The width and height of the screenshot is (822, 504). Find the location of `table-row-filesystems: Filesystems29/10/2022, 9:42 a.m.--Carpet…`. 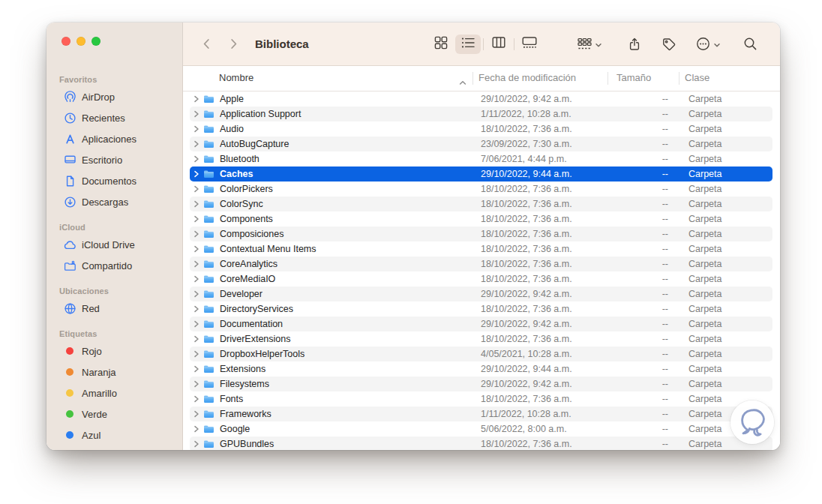

table-row-filesystems: Filesystems29/10/2022, 9:42 a.m.--Carpet… is located at coordinates (482, 384).